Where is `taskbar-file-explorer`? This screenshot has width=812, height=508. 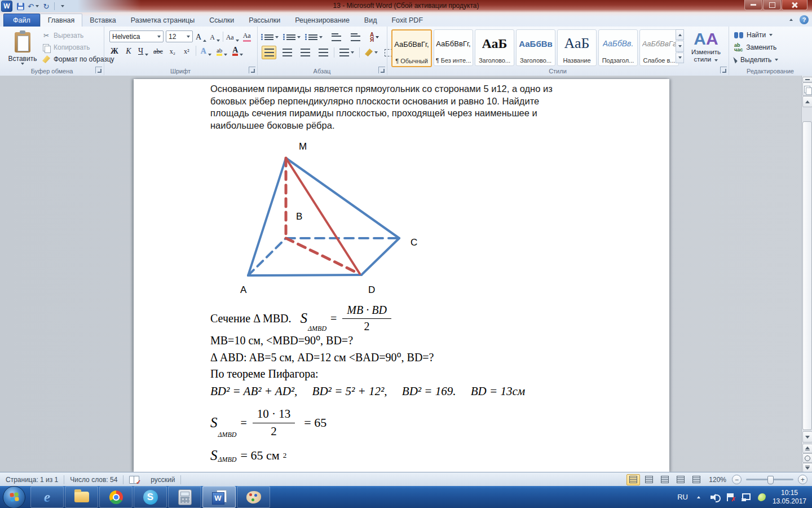
taskbar-file-explorer is located at coordinates (81, 497).